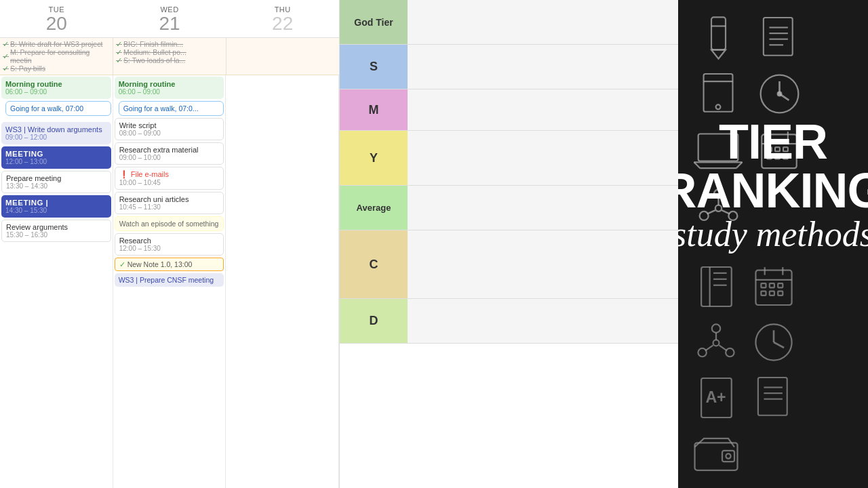 This screenshot has height=488, width=868. I want to click on grade-icon-bottom: A+, so click(716, 398).